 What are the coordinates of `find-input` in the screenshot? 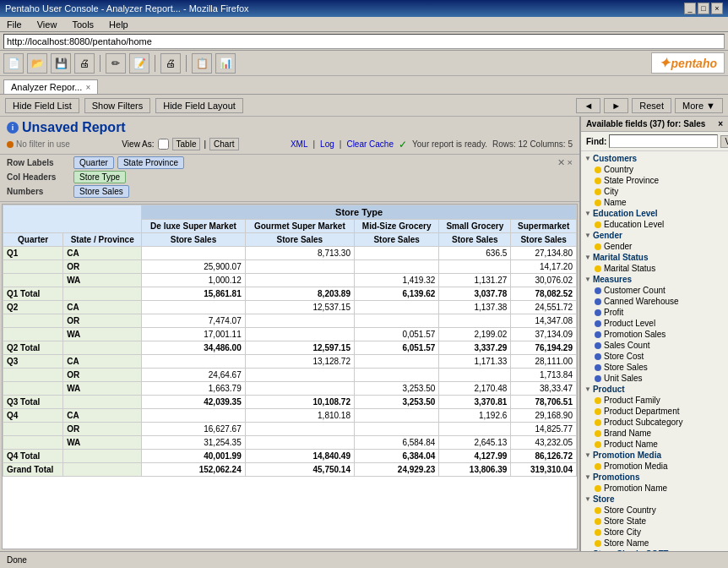 It's located at (664, 141).